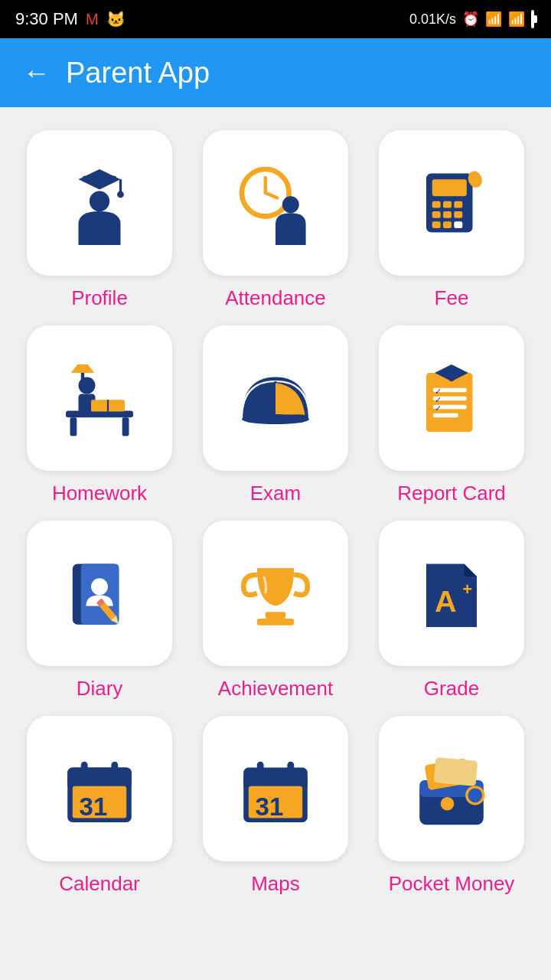 The width and height of the screenshot is (551, 980). Describe the element at coordinates (276, 805) in the screenshot. I see `menu-item-maps: 31 Maps` at that location.